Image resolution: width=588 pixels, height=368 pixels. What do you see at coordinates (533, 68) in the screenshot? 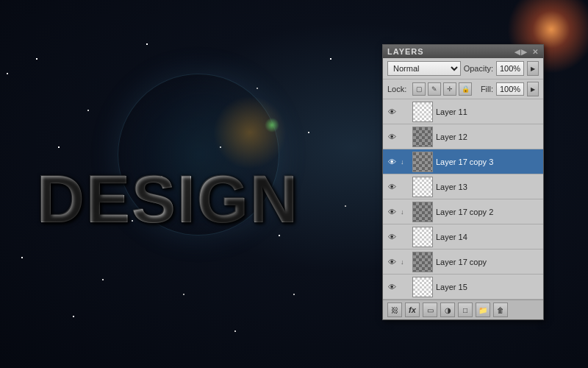
I see `opacity-arrow: ▶` at bounding box center [533, 68].